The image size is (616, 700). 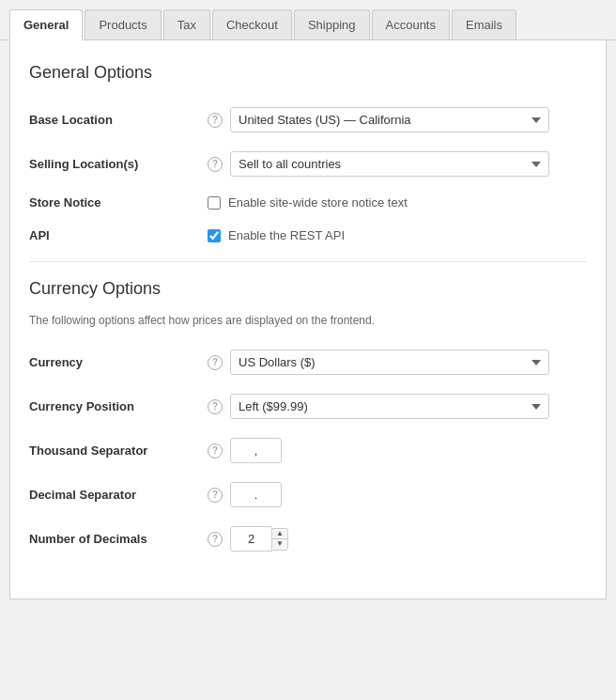 What do you see at coordinates (308, 363) in the screenshot?
I see `currency-row: Currency ? US Dollars ($)Euro (€)British…` at bounding box center [308, 363].